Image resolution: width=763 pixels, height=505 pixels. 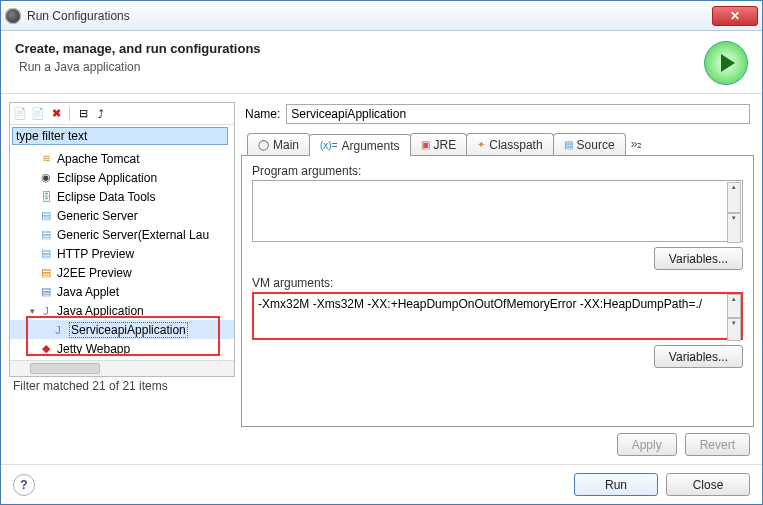 I want to click on tab-bar: ◯Main (x)=Arguments ▣JRE ✦Classpath ▤Sou…, so click(x=498, y=144).